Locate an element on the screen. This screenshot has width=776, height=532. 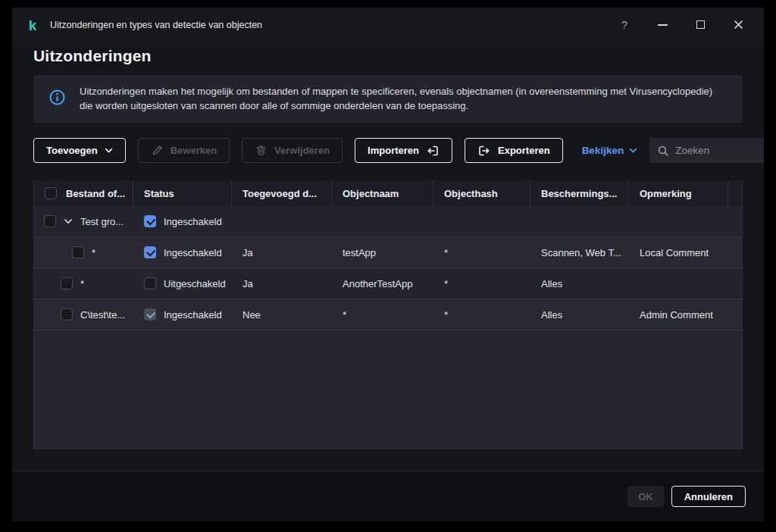
row-name: C\test\te... is located at coordinates (103, 315).